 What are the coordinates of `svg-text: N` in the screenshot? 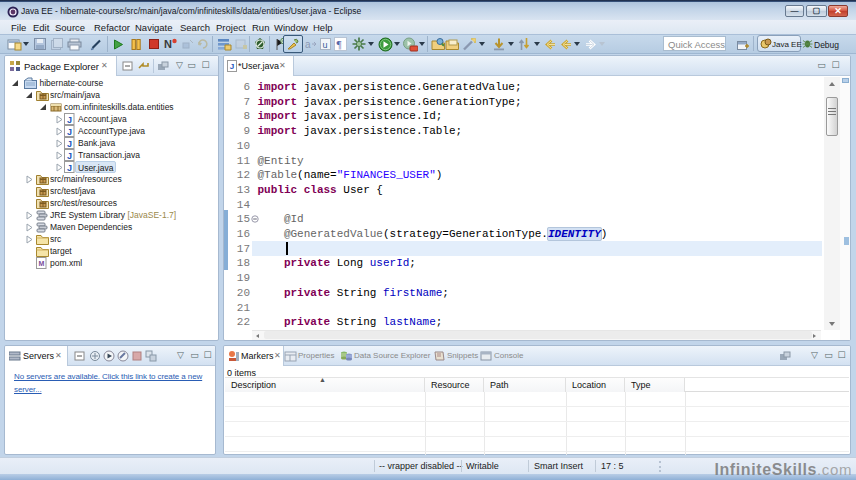 It's located at (168, 44).